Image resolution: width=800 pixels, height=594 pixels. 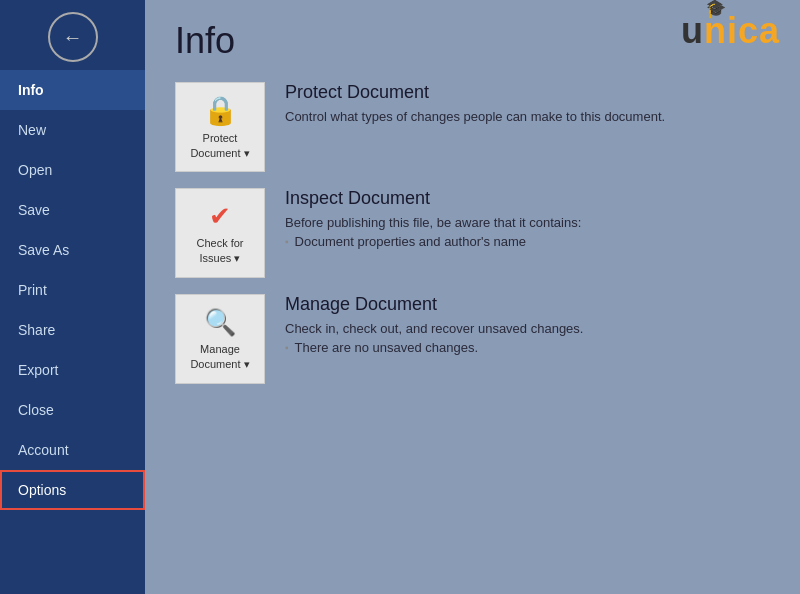 What do you see at coordinates (475, 92) in the screenshot?
I see `protect-document-heading: Protect Document` at bounding box center [475, 92].